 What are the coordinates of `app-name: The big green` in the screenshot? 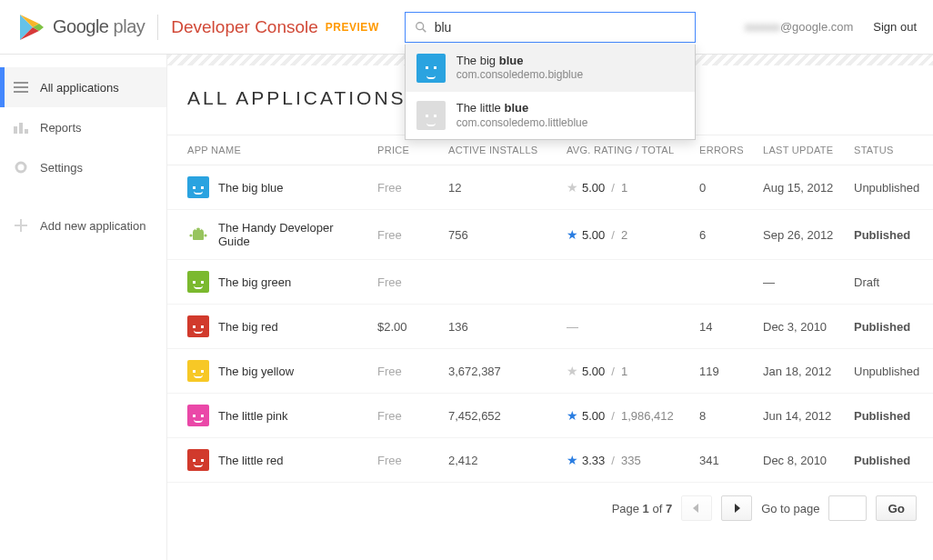 It's located at (276, 282).